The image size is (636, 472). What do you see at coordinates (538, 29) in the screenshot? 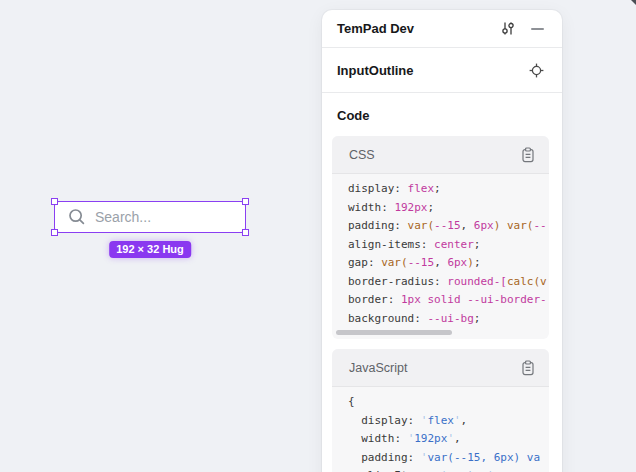
I see `minimize-icon` at bounding box center [538, 29].